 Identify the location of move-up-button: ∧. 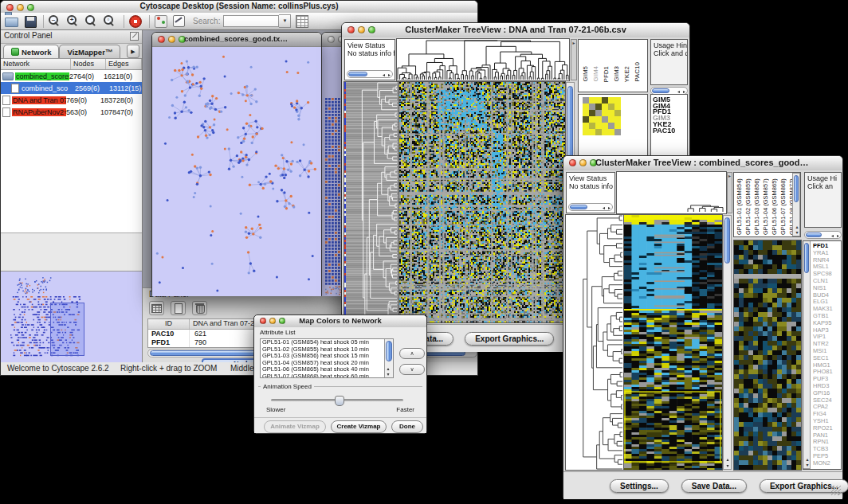
(412, 354).